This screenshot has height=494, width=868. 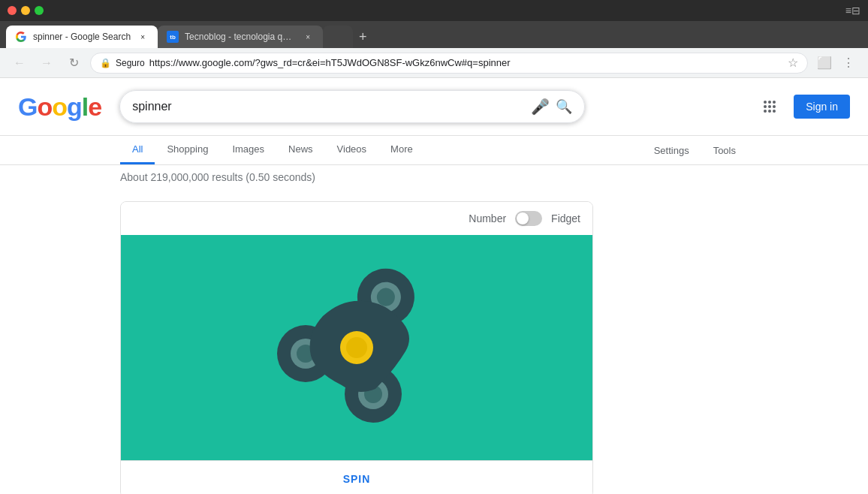 What do you see at coordinates (95, 107) in the screenshot?
I see `logo-letter-e: e` at bounding box center [95, 107].